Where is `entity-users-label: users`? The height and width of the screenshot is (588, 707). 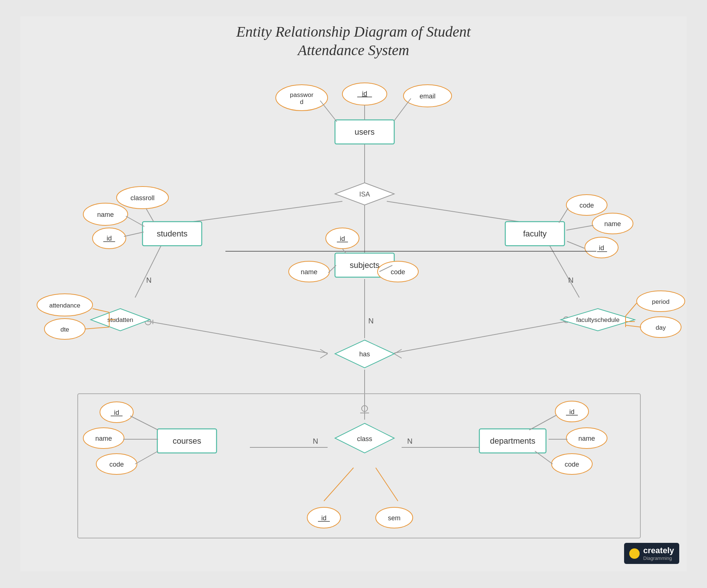 entity-users-label: users is located at coordinates (365, 132).